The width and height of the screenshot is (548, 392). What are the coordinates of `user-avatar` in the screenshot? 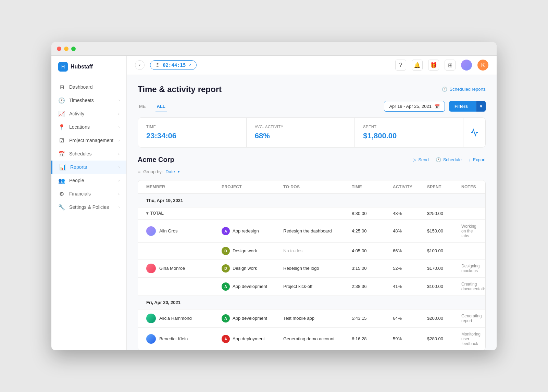 It's located at (466, 65).